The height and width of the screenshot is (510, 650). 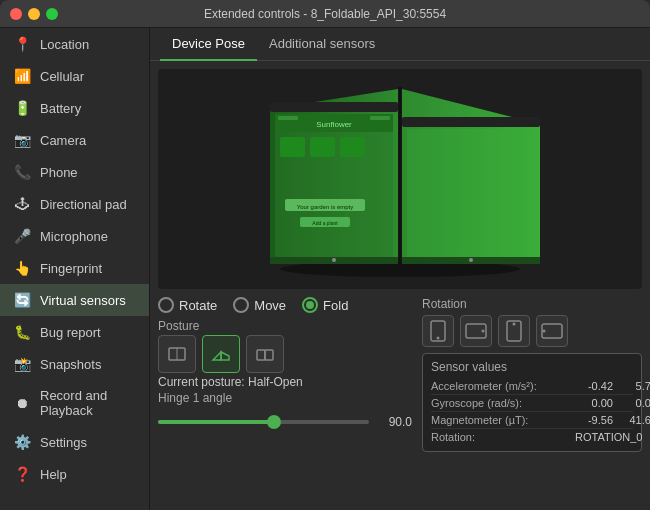 I want to click on help-icon: ❓, so click(x=22, y=474).